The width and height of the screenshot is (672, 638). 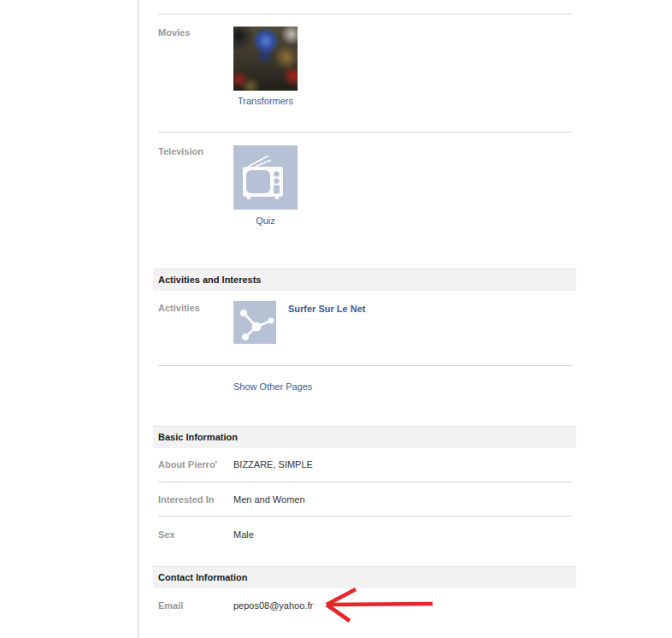 I want to click on movies-item: Transformers, so click(x=265, y=58).